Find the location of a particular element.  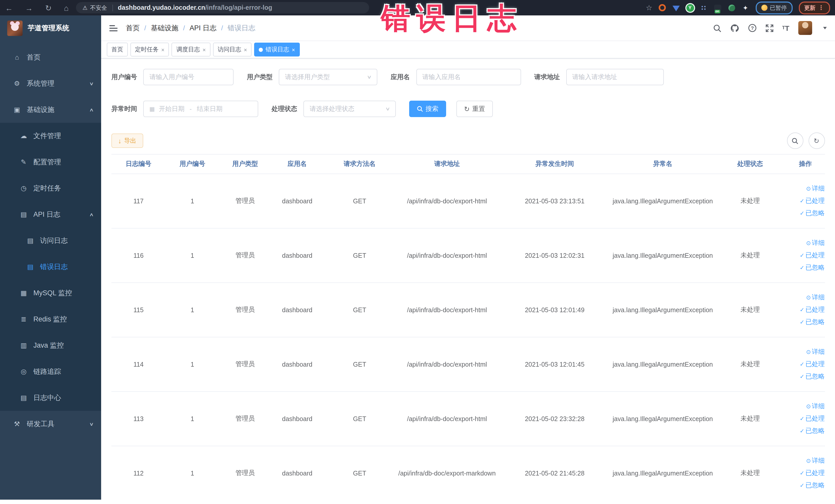

process-status-select: 请选择处理状态∨ is located at coordinates (350, 109).